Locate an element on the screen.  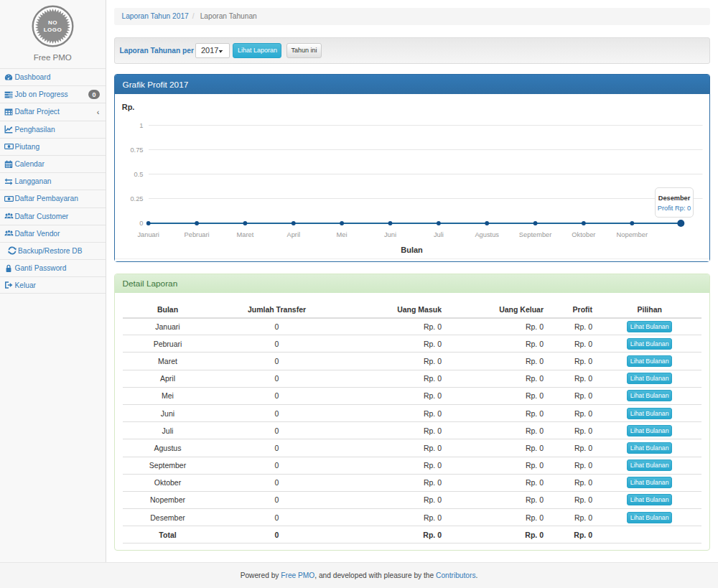
svg-text: Agustus is located at coordinates (487, 235).